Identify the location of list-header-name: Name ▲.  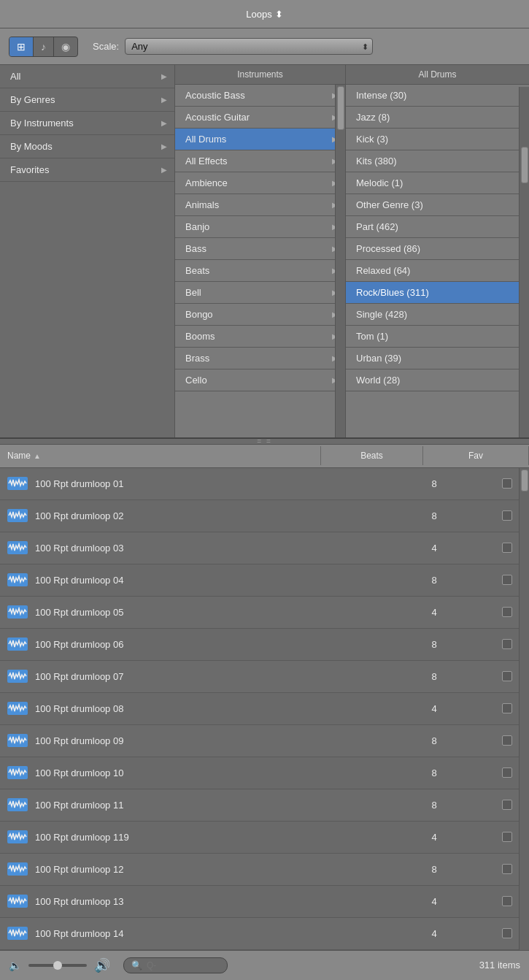
(161, 456).